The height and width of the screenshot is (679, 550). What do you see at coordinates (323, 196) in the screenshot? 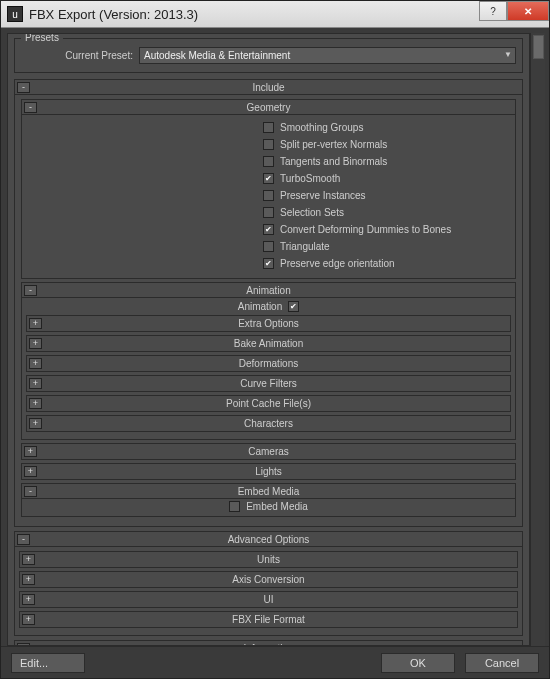
I see `preserve-instances-label: Preserve Instances` at bounding box center [323, 196].